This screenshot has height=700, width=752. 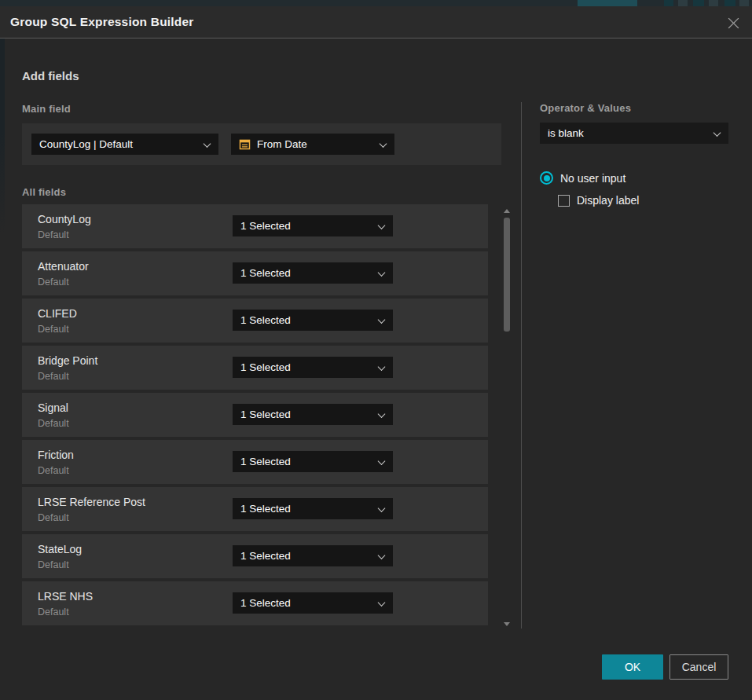 I want to click on field-name: LRSE Reference Post, so click(x=91, y=502).